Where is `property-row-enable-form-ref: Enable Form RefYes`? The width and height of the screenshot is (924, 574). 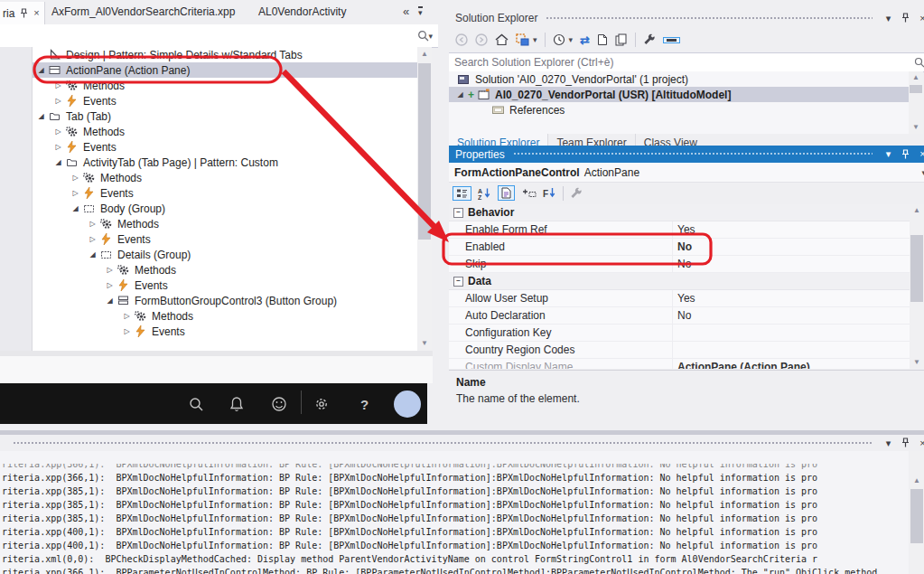
property-row-enable-form-ref: Enable Form RefYes is located at coordinates (679, 230).